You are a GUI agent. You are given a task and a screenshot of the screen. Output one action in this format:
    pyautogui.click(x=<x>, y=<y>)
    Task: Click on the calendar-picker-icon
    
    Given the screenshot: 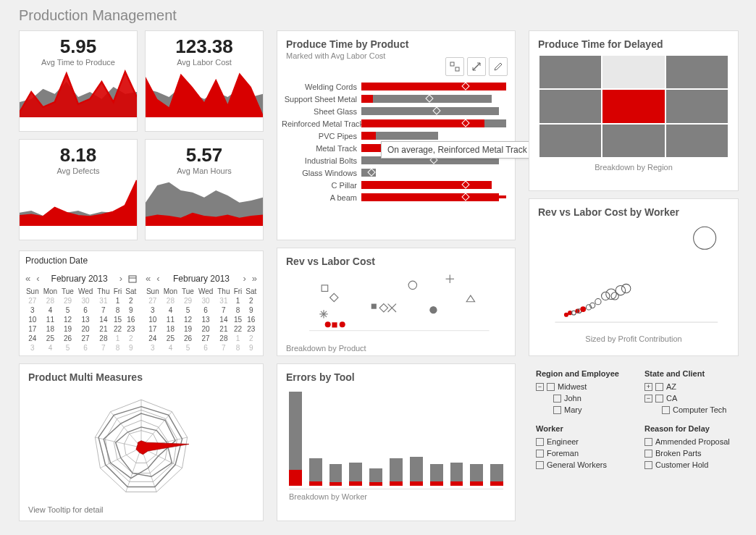 What is the action you would take?
    pyautogui.click(x=133, y=279)
    